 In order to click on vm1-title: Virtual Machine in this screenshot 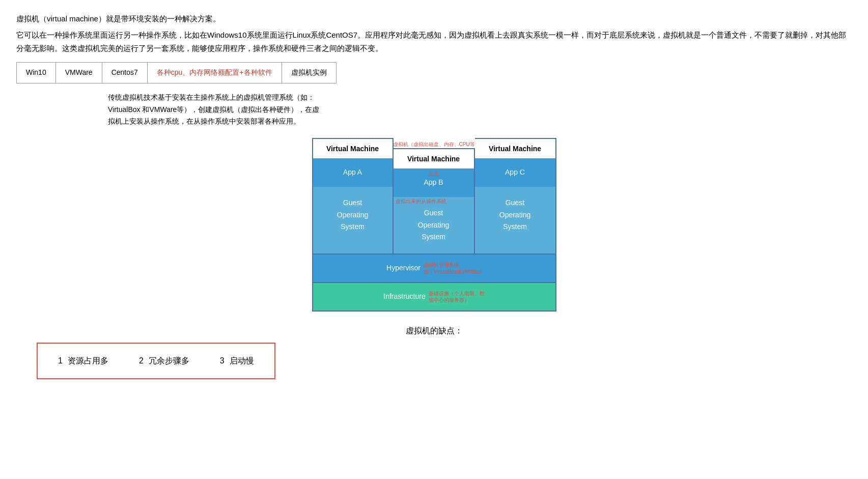, I will do `click(353, 149)`.